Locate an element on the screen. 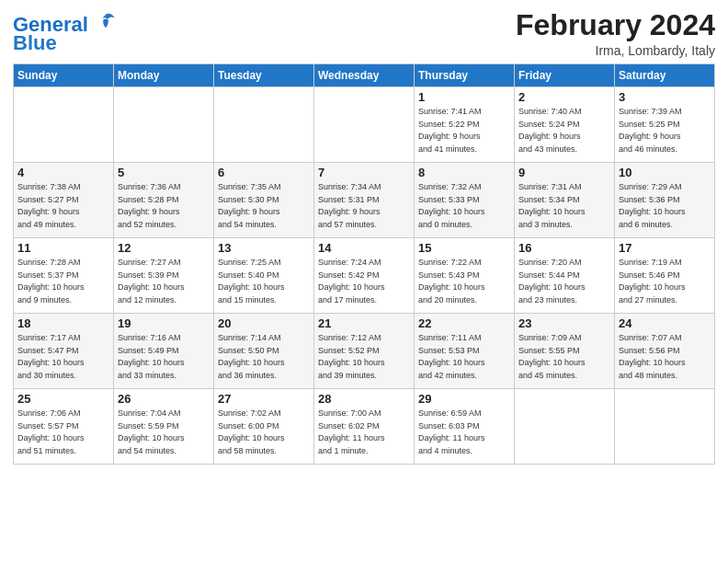 Image resolution: width=728 pixels, height=563 pixels. table-row: 16Sunrise: 7:20 AM Sunset: 5:44 PM Dayli… is located at coordinates (564, 276).